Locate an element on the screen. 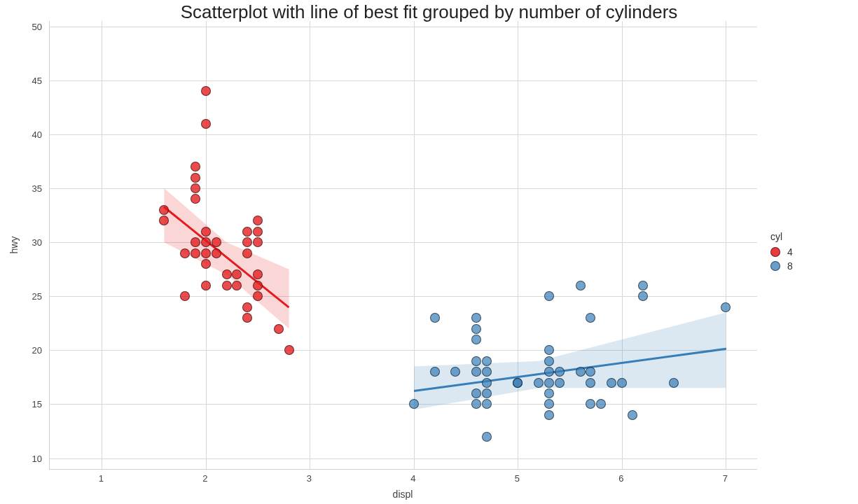 The width and height of the screenshot is (858, 504). y-tick: 20 is located at coordinates (21, 350).